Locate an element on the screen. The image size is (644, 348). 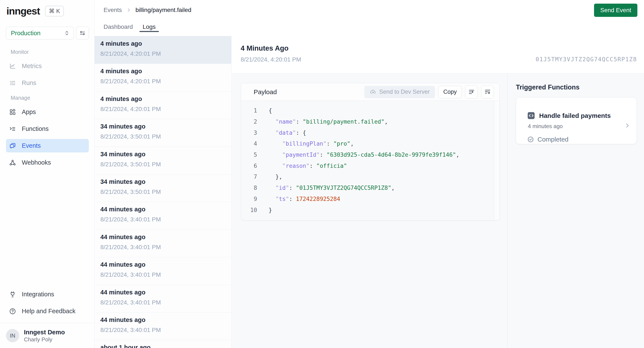
inngest-logo: inngest is located at coordinates (23, 11).